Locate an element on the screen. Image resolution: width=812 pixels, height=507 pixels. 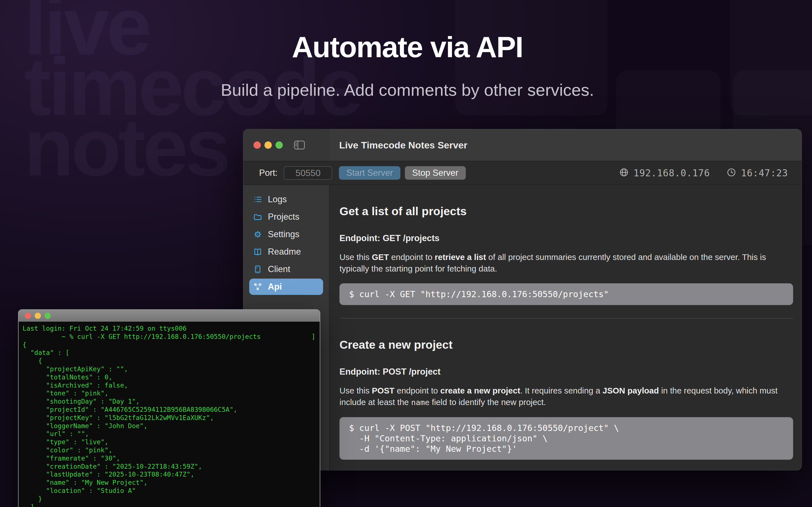
sidebar-item-logs: Logs is located at coordinates (286, 199).